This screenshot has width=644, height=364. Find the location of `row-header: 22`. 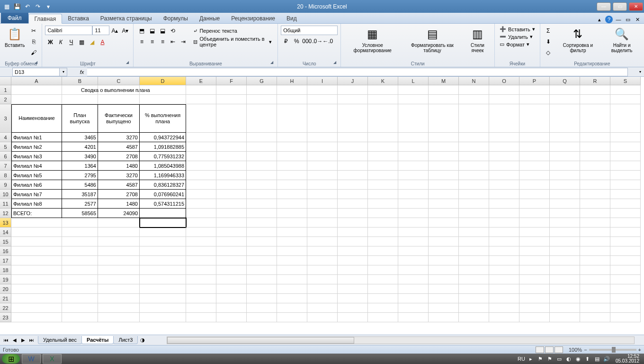

row-header: 22 is located at coordinates (6, 308).